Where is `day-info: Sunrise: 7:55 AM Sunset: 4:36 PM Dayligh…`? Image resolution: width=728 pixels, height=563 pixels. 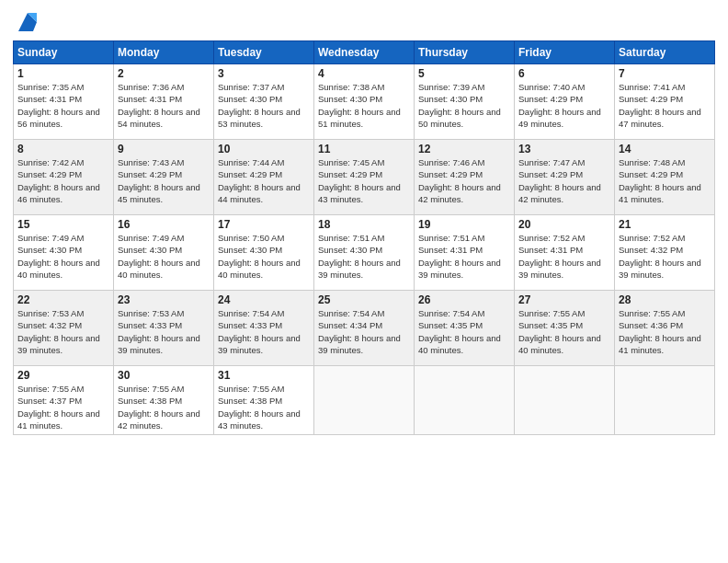 day-info: Sunrise: 7:55 AM Sunset: 4:36 PM Dayligh… is located at coordinates (665, 331).